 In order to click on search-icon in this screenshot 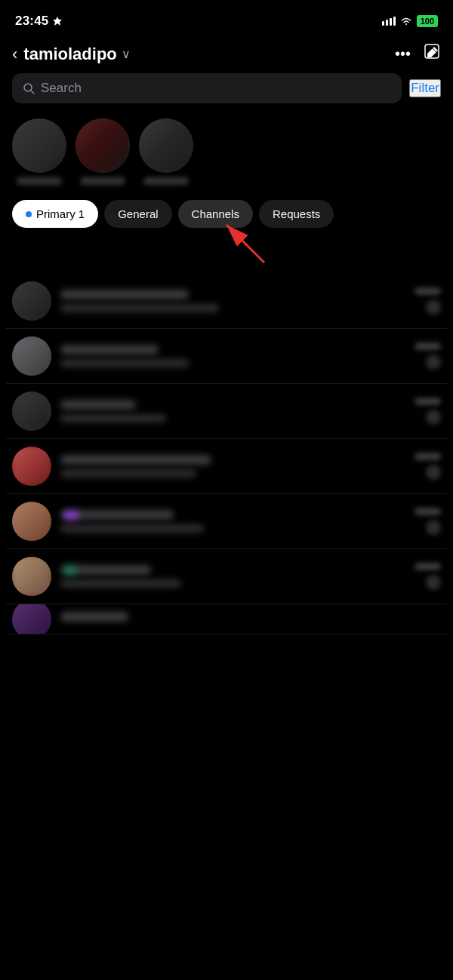, I will do `click(29, 88)`.